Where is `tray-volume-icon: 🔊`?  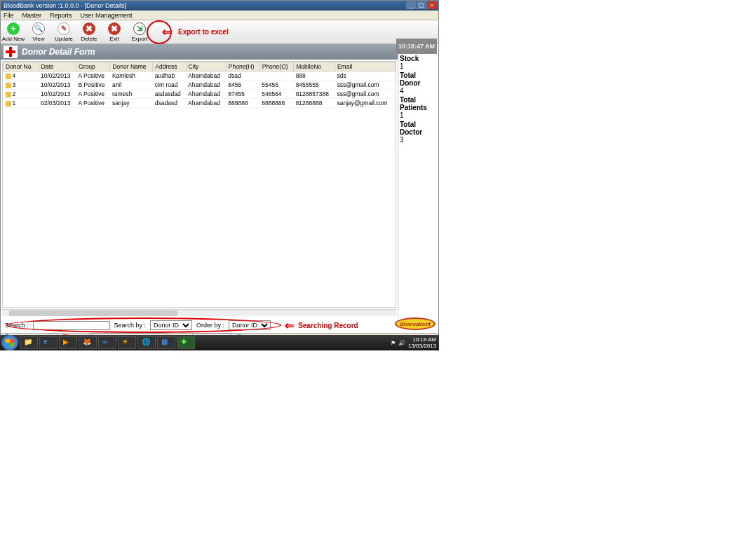 tray-volume-icon: 🔊 is located at coordinates (402, 343).